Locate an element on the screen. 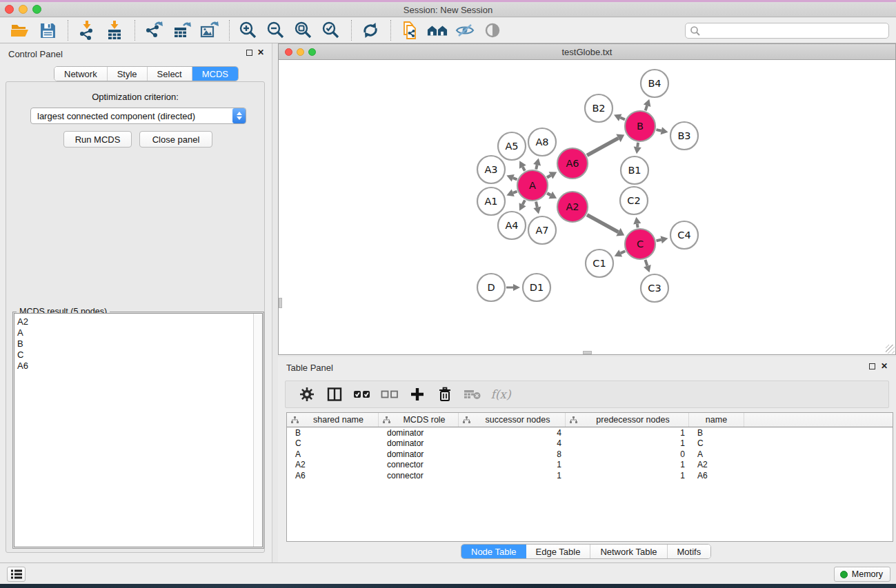 This screenshot has height=588, width=896. network-window-titlebar: testGlobe.txt is located at coordinates (587, 52).